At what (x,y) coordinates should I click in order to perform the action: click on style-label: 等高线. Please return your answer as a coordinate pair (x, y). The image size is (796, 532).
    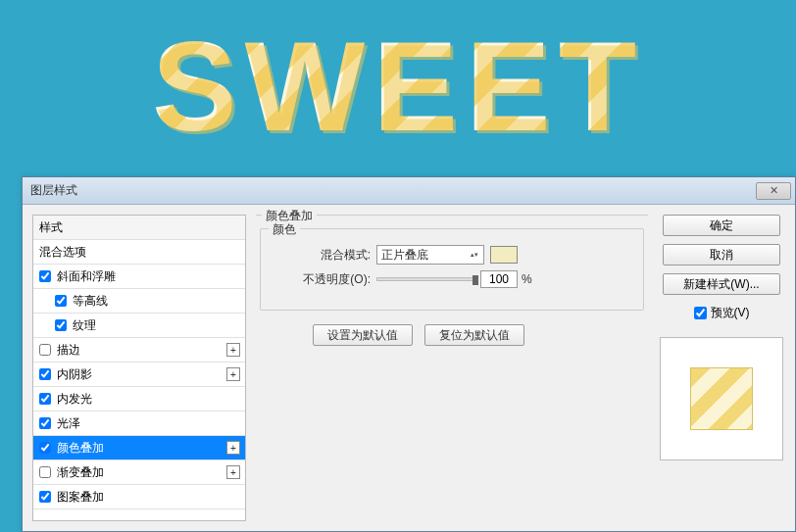
    Looking at the image, I should click on (90, 302).